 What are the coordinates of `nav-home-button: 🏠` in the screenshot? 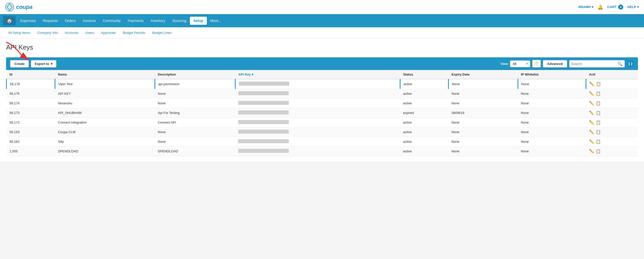 It's located at (9, 21).